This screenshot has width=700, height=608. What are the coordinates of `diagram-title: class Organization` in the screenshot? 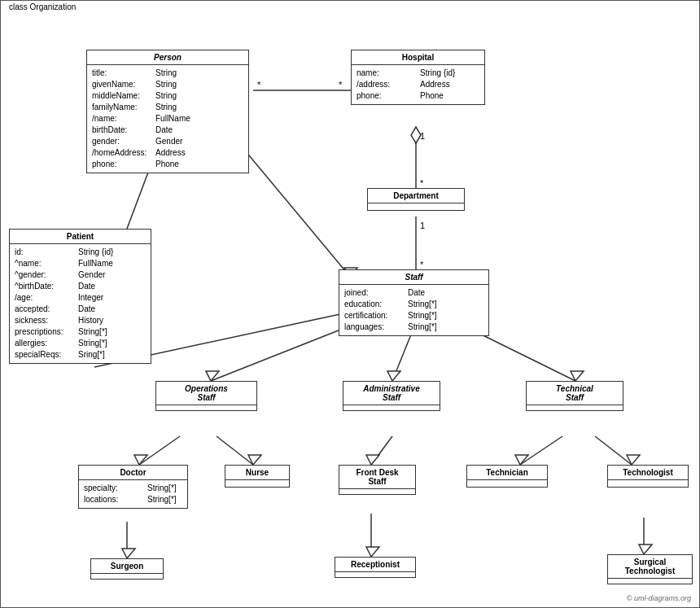 It's located at (42, 7).